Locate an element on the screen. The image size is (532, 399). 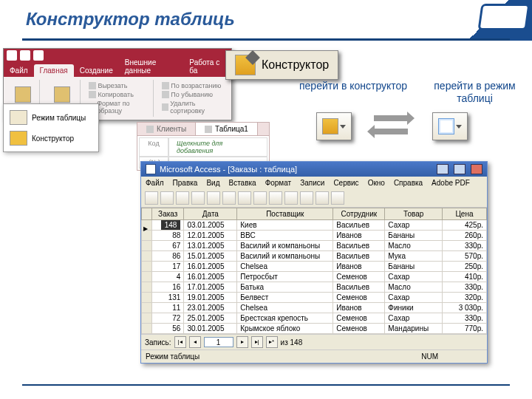
cell: Финики is located at coordinates (414, 308).